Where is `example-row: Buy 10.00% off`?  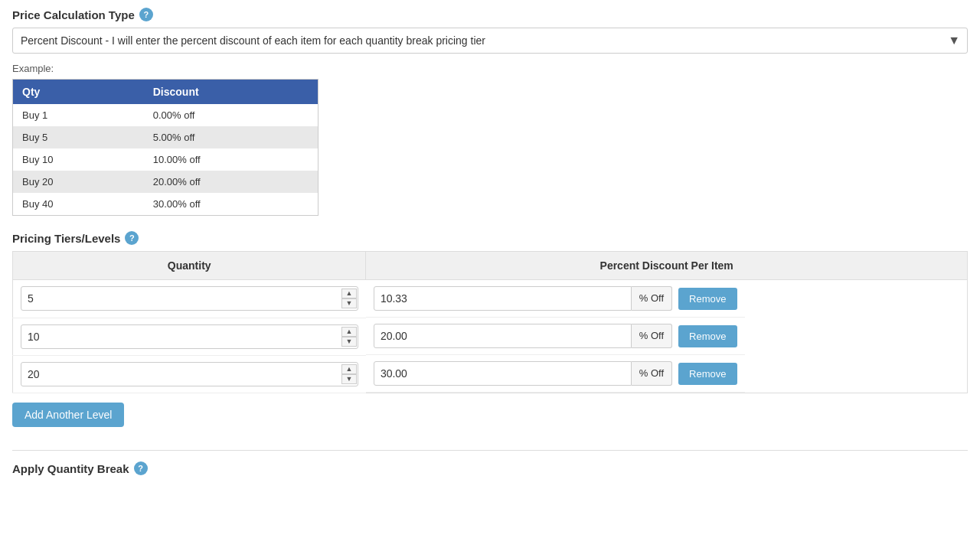
example-row: Buy 10.00% off is located at coordinates (165, 115).